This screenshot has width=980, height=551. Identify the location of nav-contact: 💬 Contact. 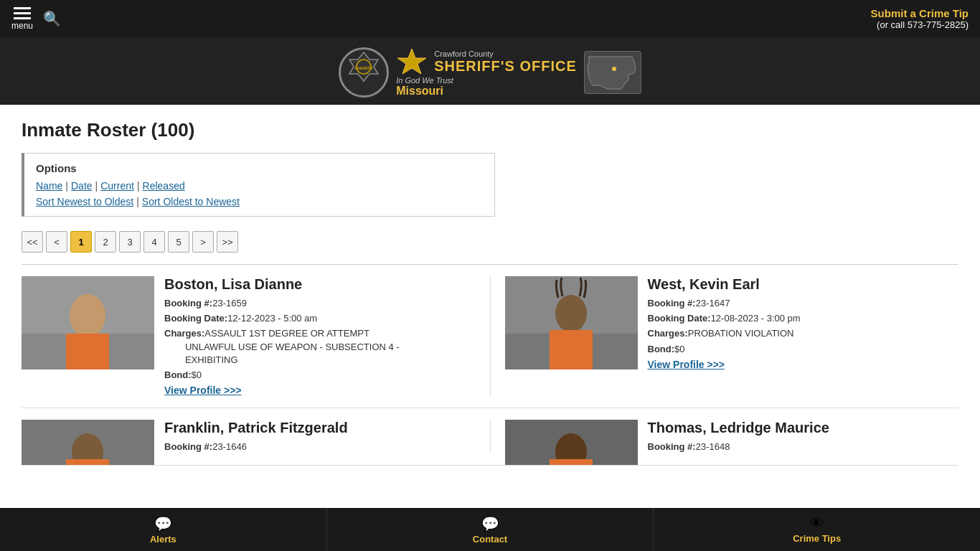
(491, 515).